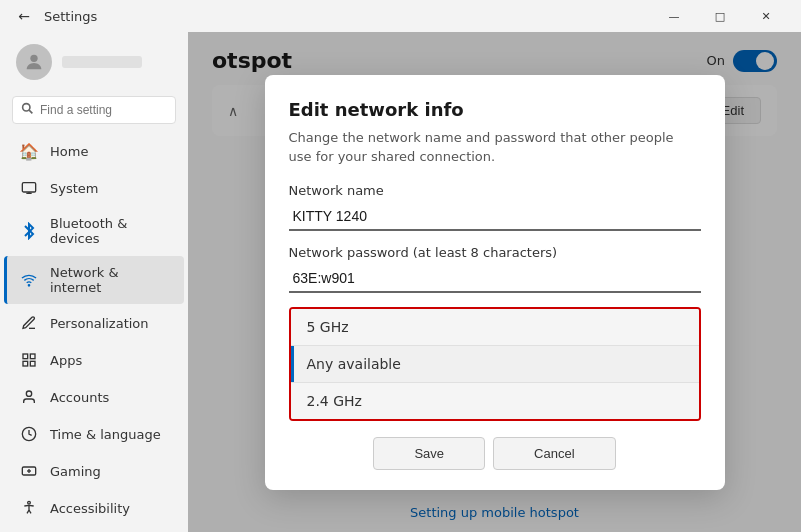  Describe the element at coordinates (429, 454) in the screenshot. I see `save-button: Save` at that location.